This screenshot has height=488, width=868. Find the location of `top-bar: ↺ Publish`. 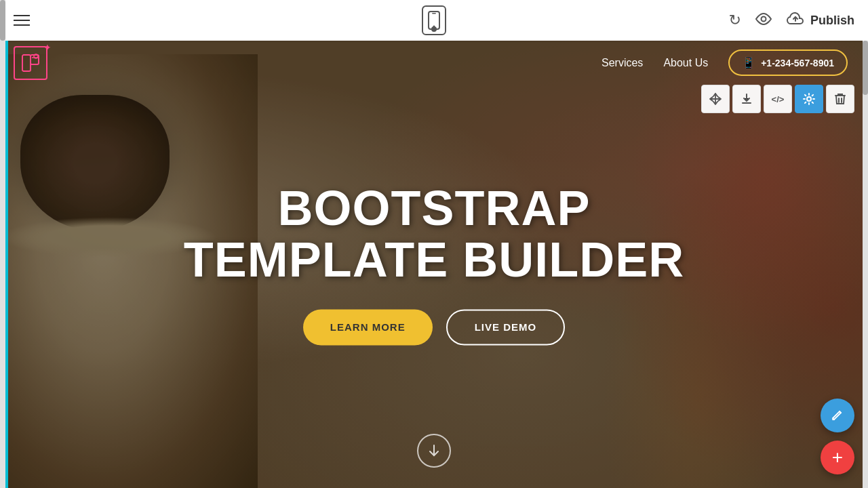

top-bar: ↺ Publish is located at coordinates (434, 20).